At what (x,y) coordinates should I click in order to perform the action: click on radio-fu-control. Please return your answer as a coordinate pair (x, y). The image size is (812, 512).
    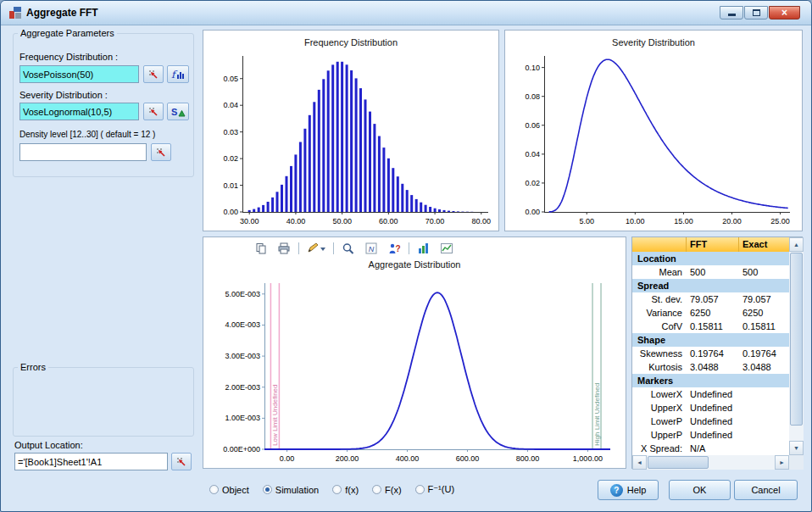
    Looking at the image, I should click on (420, 490).